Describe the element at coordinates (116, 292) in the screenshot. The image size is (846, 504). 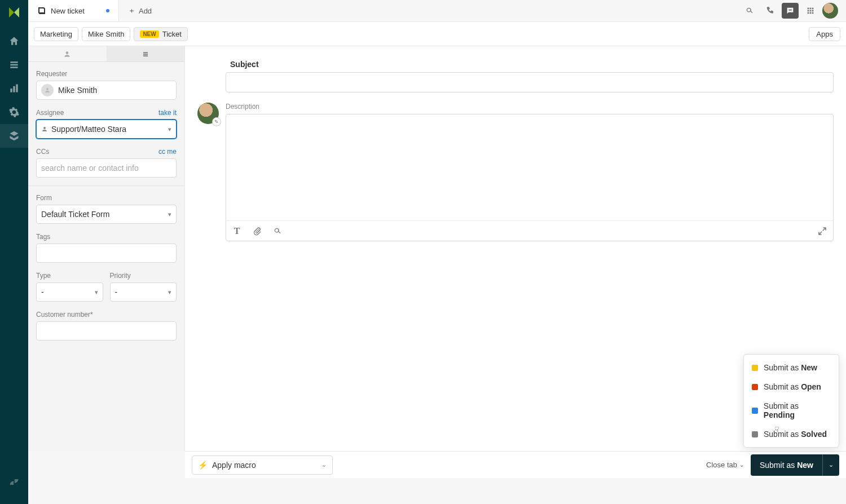
I see `priority-value: -` at that location.